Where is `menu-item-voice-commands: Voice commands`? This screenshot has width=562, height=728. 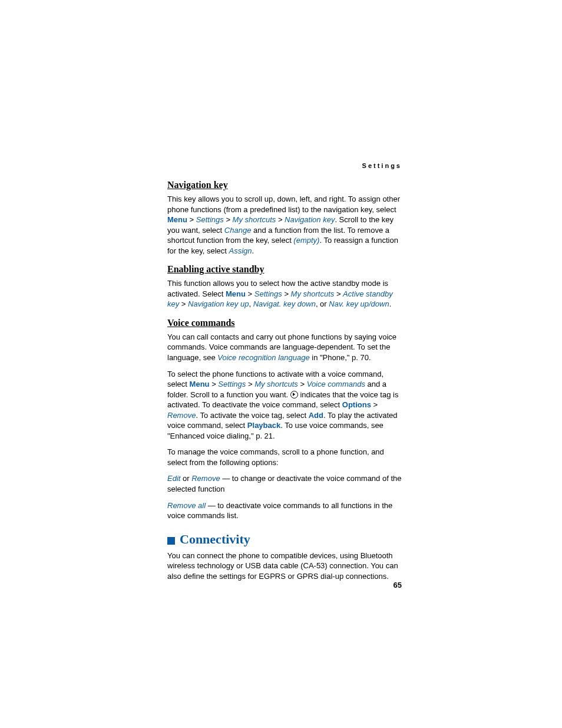 menu-item-voice-commands: Voice commands is located at coordinates (336, 384).